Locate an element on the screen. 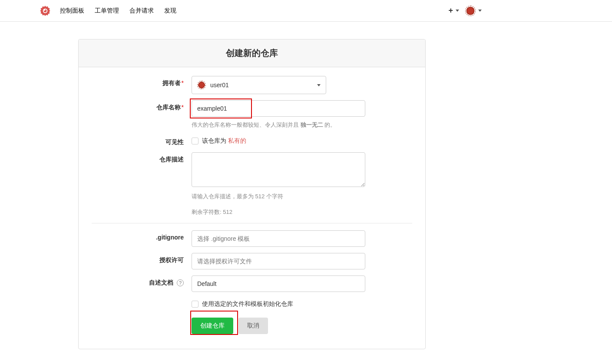 This screenshot has width=612, height=364. nav-dashboard: 控制面板 is located at coordinates (72, 11).